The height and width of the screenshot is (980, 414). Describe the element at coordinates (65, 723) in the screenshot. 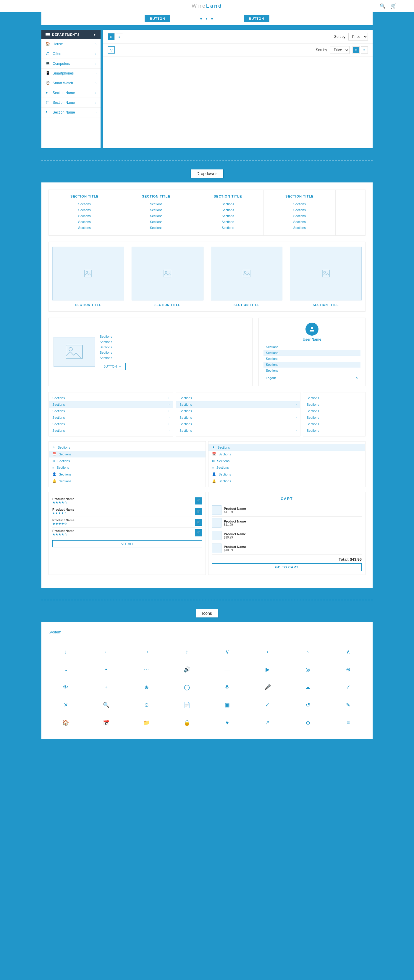

I see `icon-cell-home: 🏠` at that location.